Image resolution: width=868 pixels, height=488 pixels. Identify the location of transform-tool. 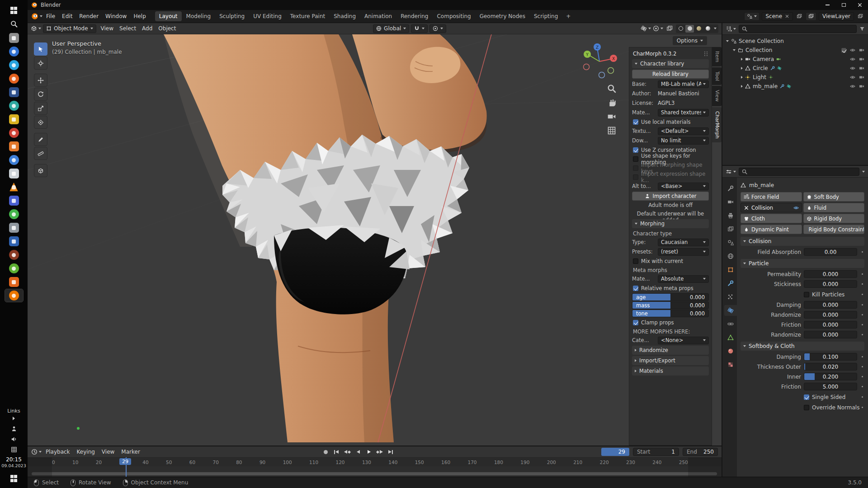
(41, 122).